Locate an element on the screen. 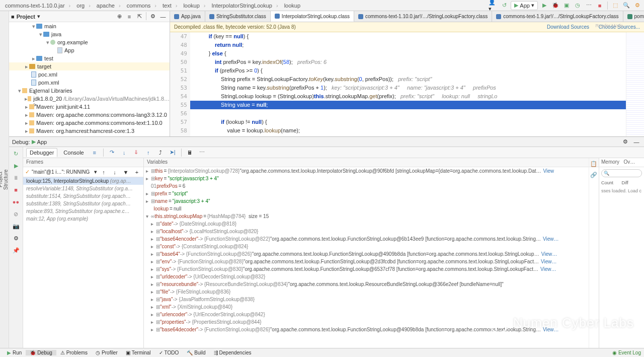 This screenshot has width=644, height=357. var-row: ▸⊞ "base64encoder" -> {FunctionStringLoo… is located at coordinates (394, 239).